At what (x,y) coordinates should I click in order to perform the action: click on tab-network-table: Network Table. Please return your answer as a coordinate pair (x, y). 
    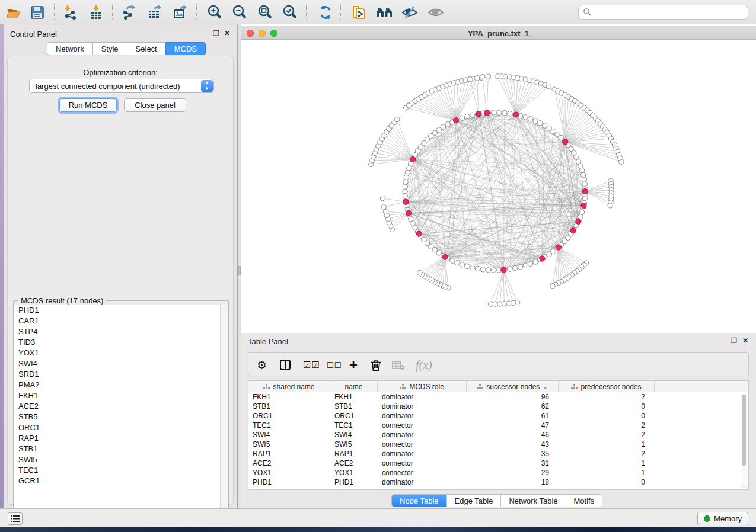
    Looking at the image, I should click on (534, 501).